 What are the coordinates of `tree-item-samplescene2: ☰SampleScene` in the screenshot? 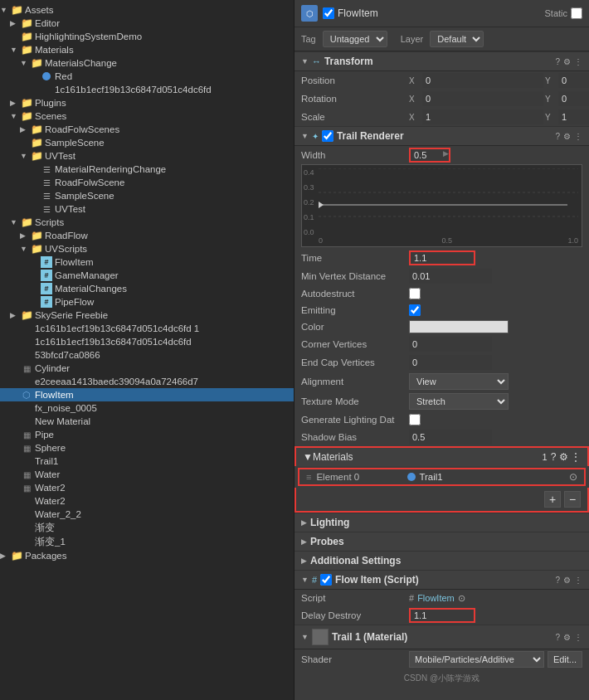 It's located at (147, 196).